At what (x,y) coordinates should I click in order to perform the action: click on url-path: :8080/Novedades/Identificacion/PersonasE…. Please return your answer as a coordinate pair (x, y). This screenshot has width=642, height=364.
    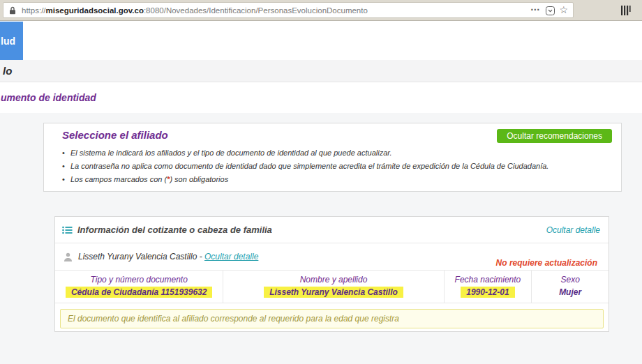
    Looking at the image, I should click on (255, 10).